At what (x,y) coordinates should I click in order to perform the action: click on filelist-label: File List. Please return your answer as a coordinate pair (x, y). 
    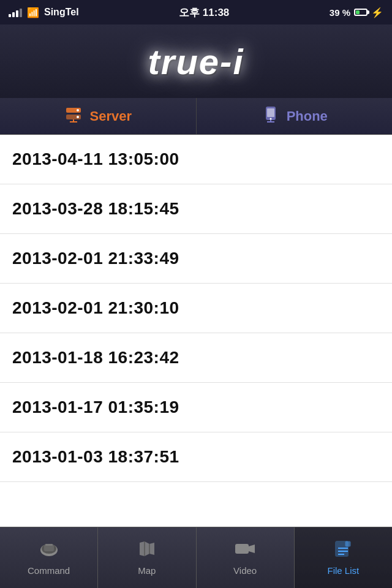
    Looking at the image, I should click on (344, 571).